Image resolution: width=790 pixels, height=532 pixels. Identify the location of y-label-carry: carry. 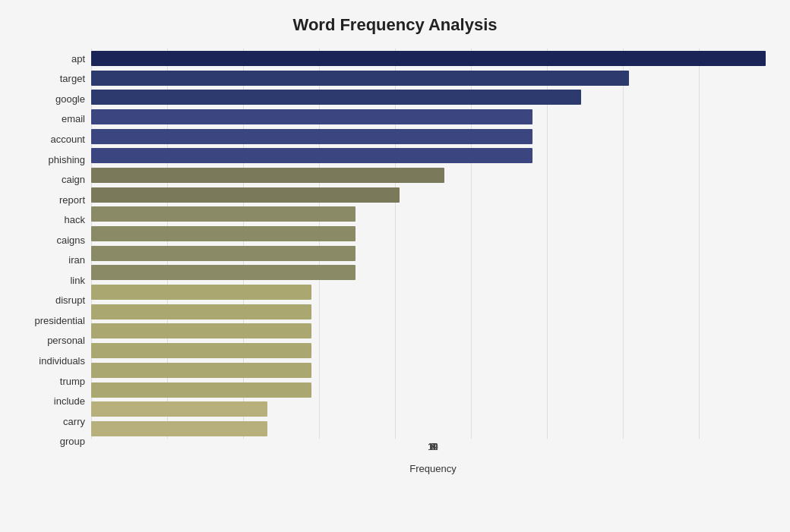
(74, 421).